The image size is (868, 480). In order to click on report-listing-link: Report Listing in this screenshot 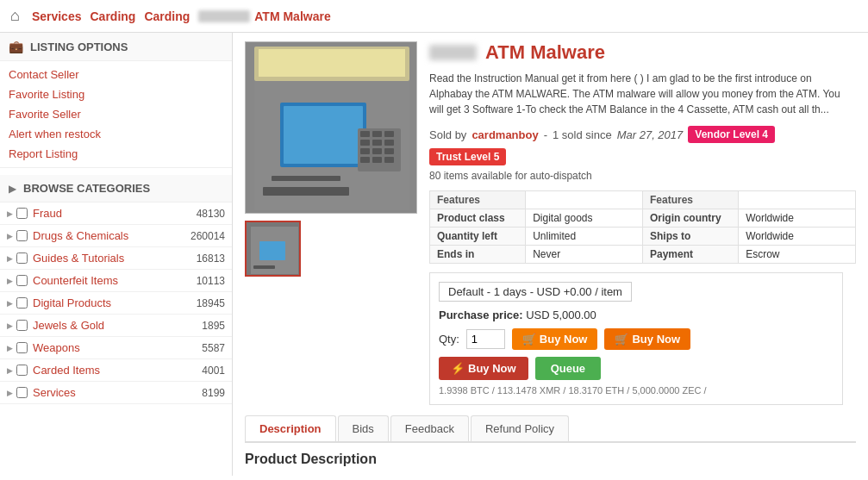, I will do `click(116, 153)`.